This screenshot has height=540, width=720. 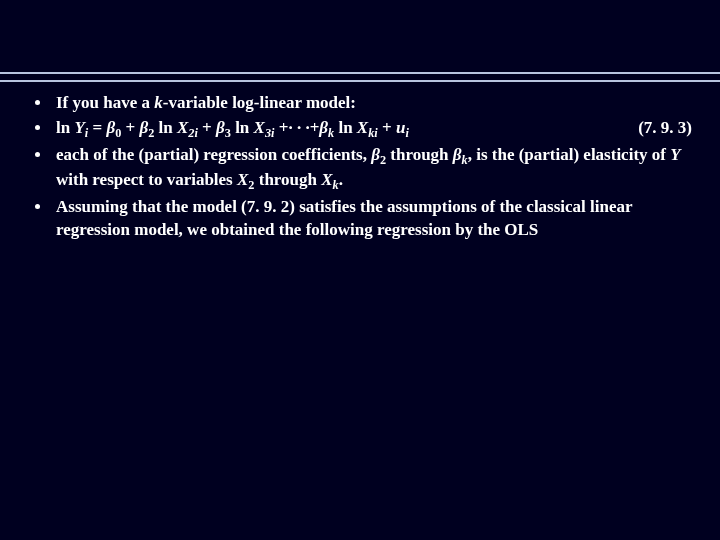 What do you see at coordinates (232, 130) in the screenshot?
I see `equation: ln Yi = β0 + β2 ln X2i + β3 ln X3i +· · …` at bounding box center [232, 130].